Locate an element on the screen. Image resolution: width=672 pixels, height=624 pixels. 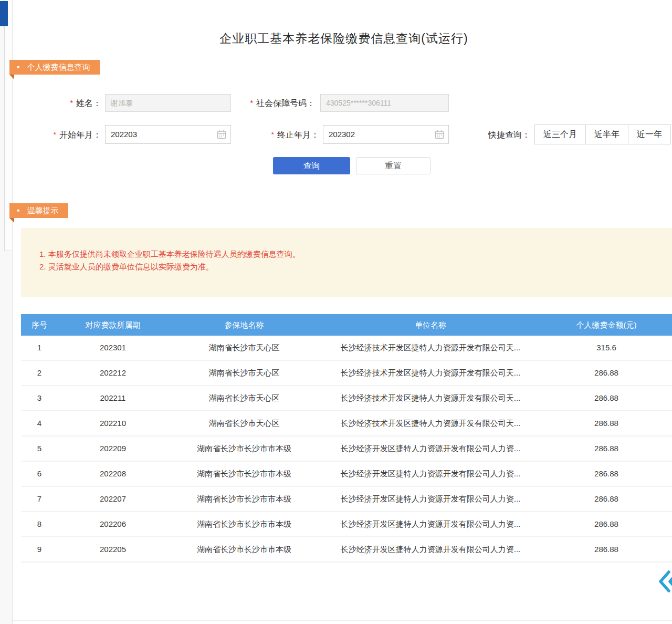
cell-period: 202301 is located at coordinates (113, 348).